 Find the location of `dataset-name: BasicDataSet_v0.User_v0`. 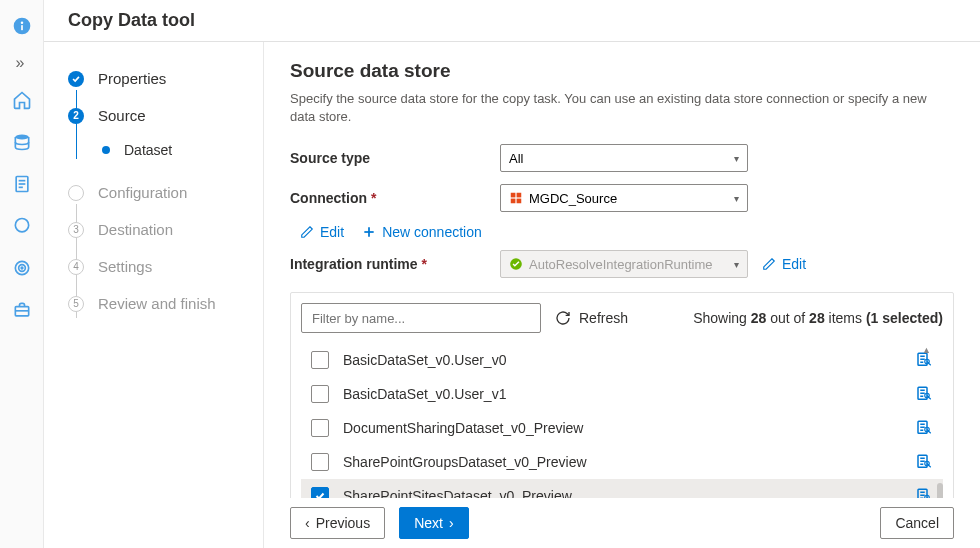

dataset-name: BasicDataSet_v0.User_v0 is located at coordinates (629, 360).